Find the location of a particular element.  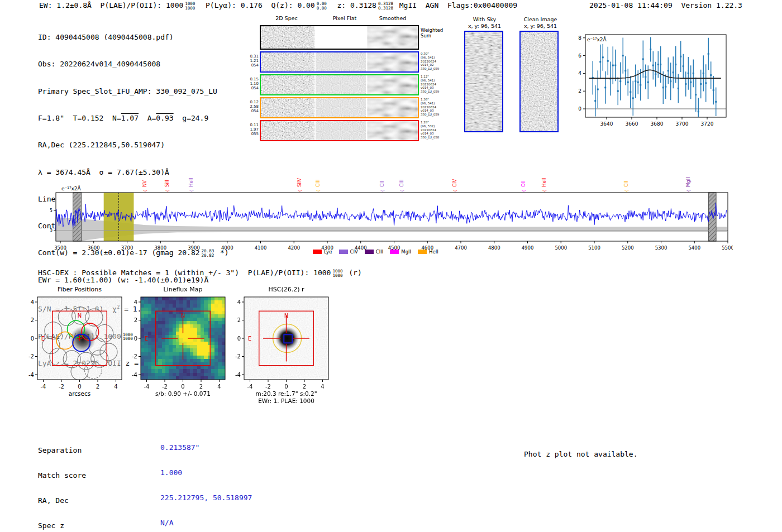

plae-fraction: 10001000 is located at coordinates (190, 6).